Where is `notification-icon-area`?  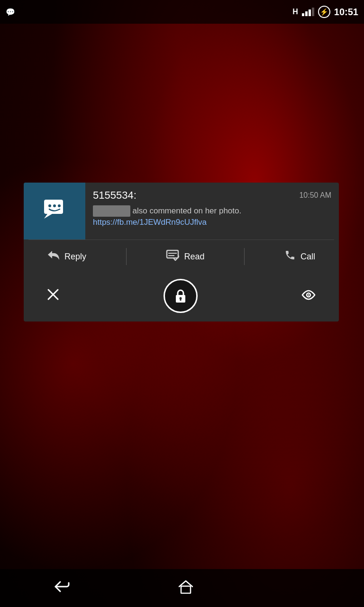 notification-icon-area is located at coordinates (55, 211).